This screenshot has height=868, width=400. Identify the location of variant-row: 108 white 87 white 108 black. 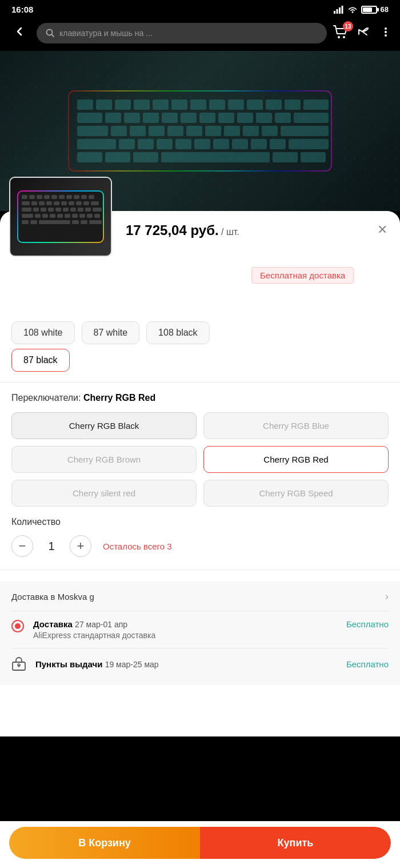
(200, 333).